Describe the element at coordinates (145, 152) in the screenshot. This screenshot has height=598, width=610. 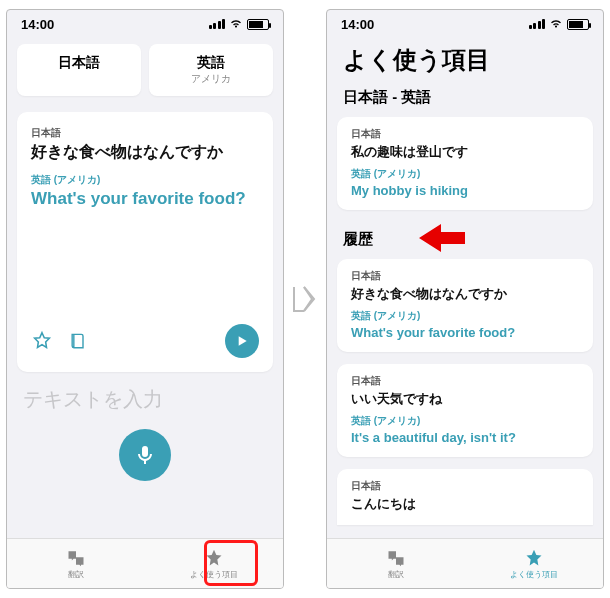
I see `source-text: 好きな食べ物はなんですか` at that location.